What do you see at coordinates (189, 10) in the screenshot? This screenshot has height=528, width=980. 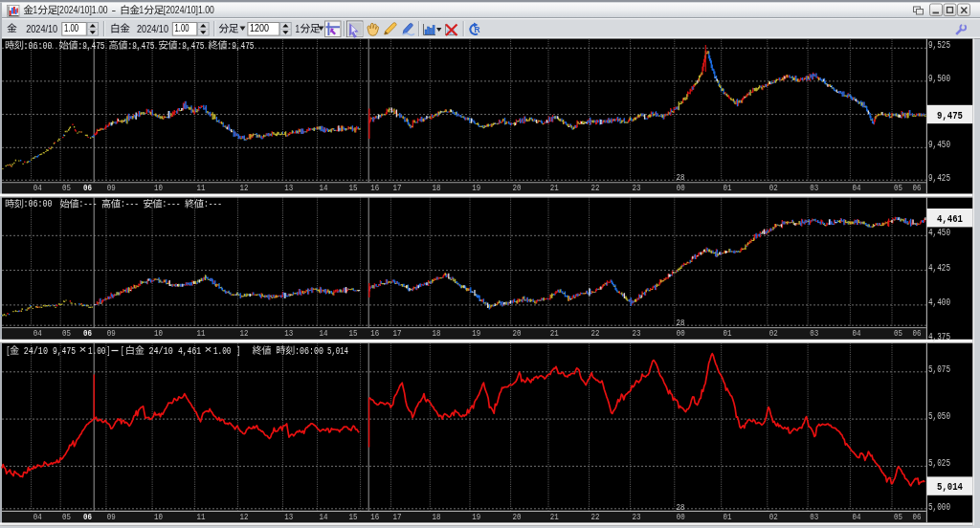 I see `svg-text: [2024/10]1.00` at bounding box center [189, 10].